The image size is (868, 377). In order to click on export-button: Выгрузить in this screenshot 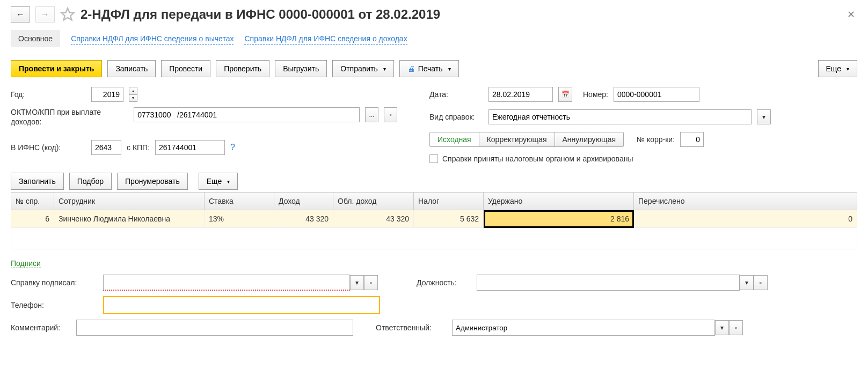, I will do `click(301, 69)`.